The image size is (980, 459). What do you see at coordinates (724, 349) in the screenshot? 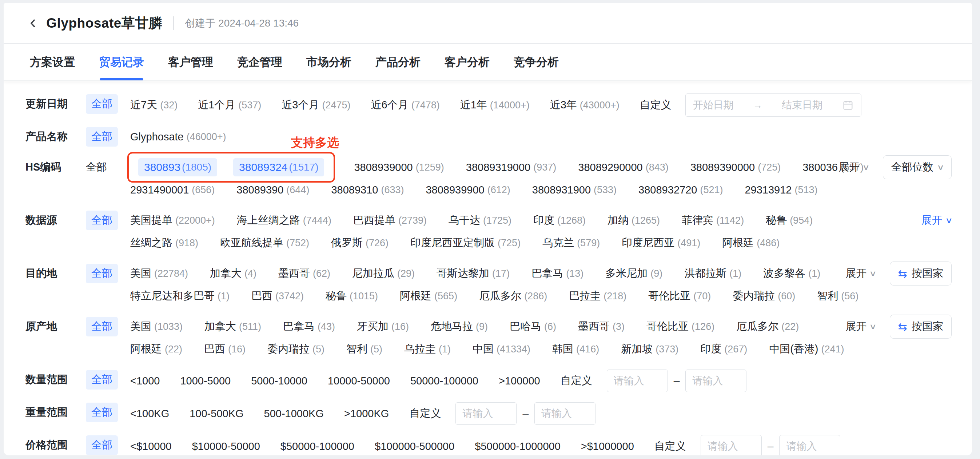
I see `filter-option: 印度(267)` at bounding box center [724, 349].